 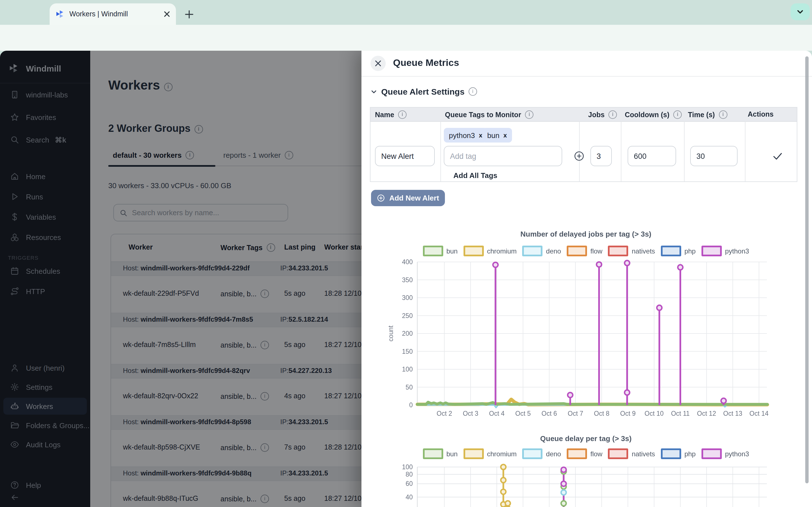 What do you see at coordinates (583, 145) in the screenshot?
I see `alert-settings-table: Namei Queue Tags to Monitori Jobsi Coold…` at bounding box center [583, 145].